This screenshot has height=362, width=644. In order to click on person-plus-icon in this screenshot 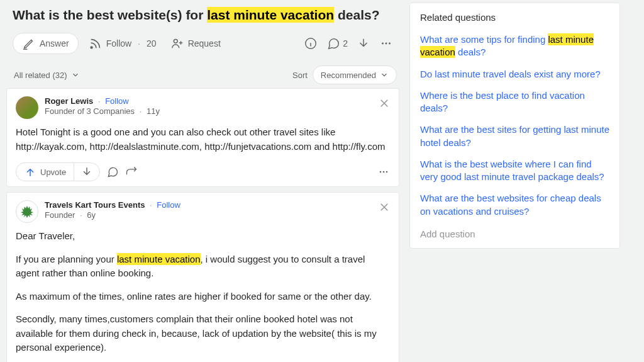, I will do `click(177, 43)`.